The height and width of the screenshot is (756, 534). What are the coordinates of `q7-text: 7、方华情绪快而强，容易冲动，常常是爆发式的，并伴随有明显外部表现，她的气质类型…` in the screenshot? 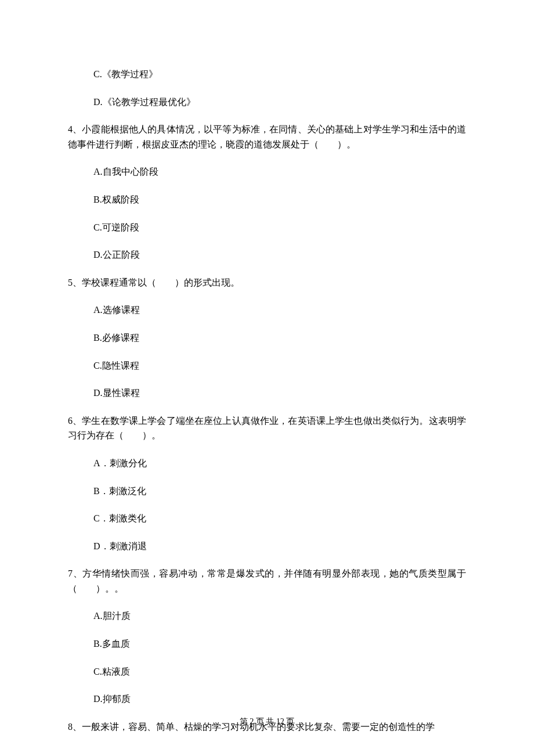 It's located at (267, 581).